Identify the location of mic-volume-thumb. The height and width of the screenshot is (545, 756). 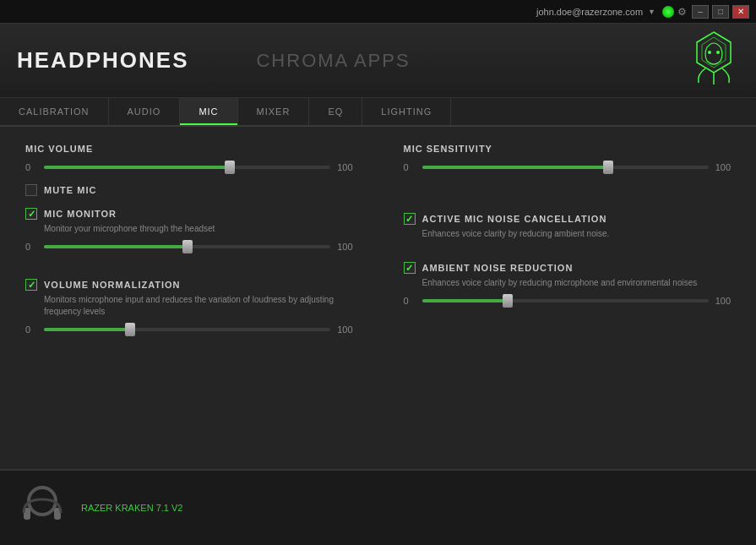
(230, 167).